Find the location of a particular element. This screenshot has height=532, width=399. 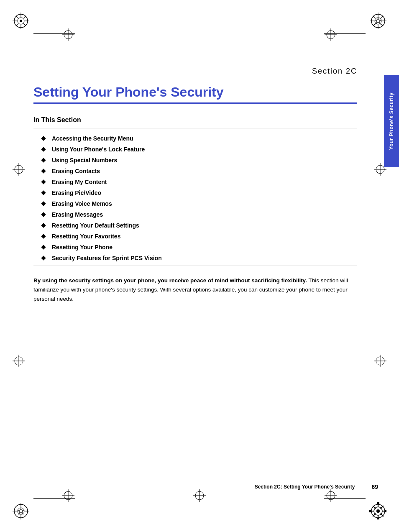

top-divider is located at coordinates (195, 128).